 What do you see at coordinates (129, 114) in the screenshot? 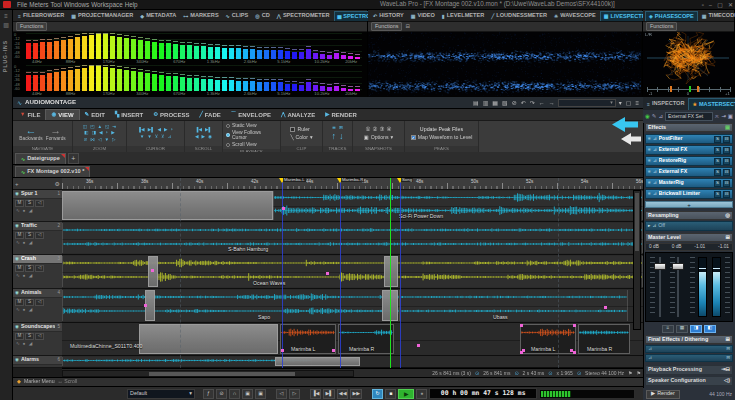
I see `ribbon-tab-insert: ▚INSERT` at bounding box center [129, 114].